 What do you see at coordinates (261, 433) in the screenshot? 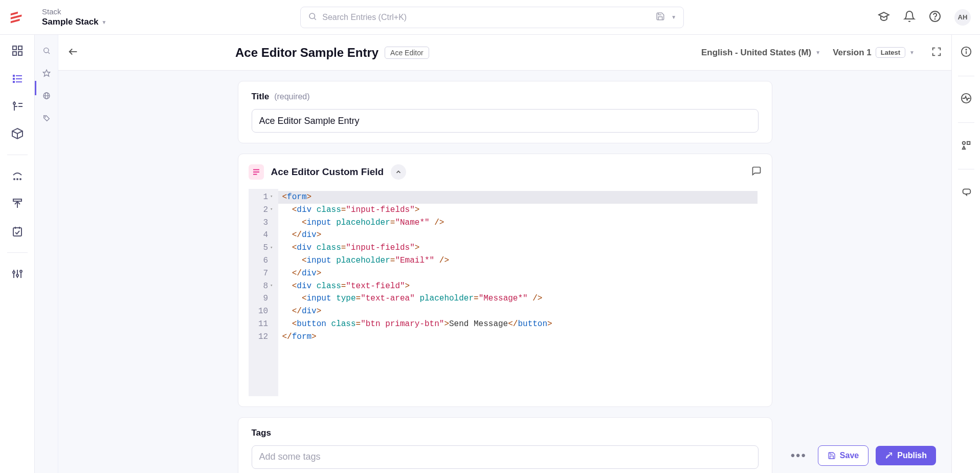
I see `field-label: Tags` at bounding box center [261, 433].